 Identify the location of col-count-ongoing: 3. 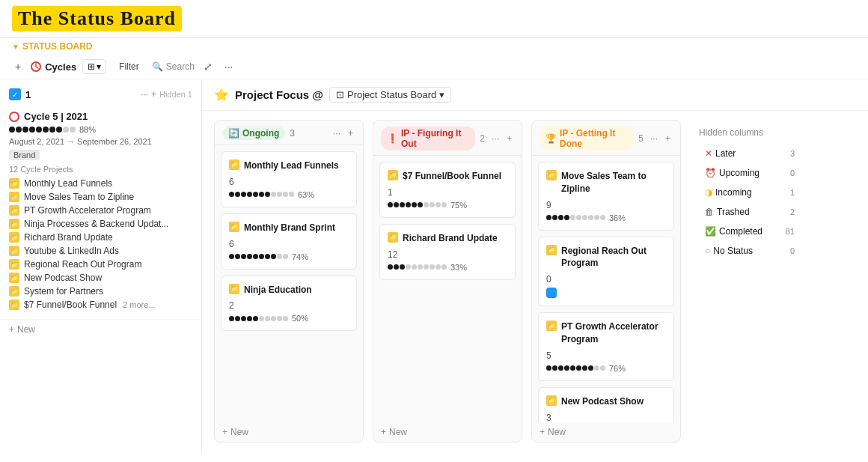
(292, 133).